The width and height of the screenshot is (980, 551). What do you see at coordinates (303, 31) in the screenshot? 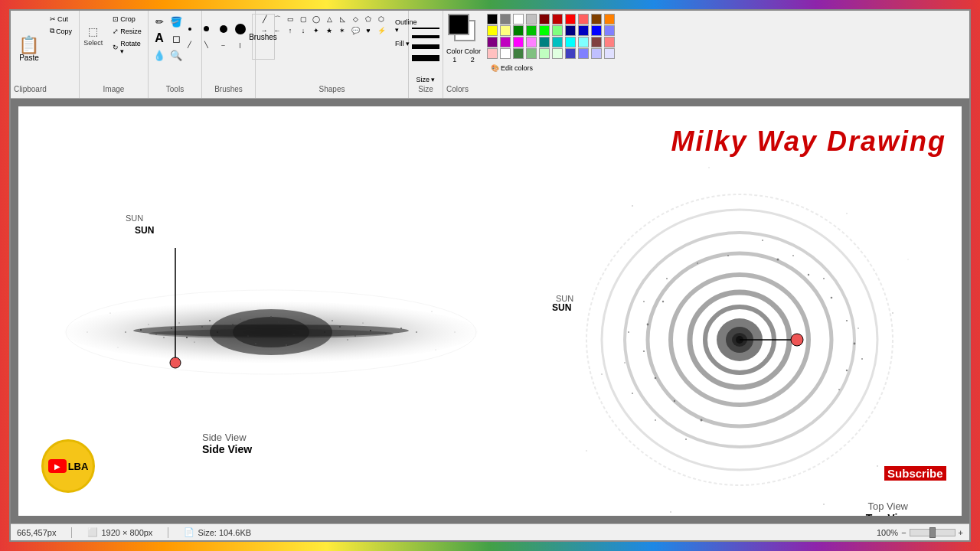
I see `arrow-down-shape: ↓` at bounding box center [303, 31].